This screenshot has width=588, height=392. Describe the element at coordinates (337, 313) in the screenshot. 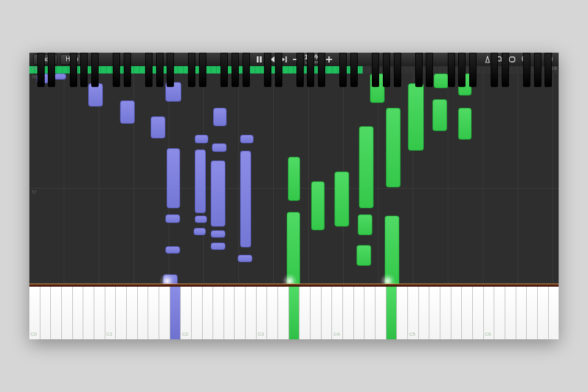

I see `white-key: C4` at that location.